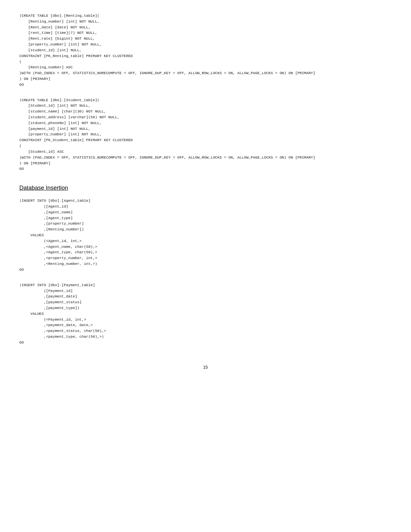  Describe the element at coordinates (206, 135) in the screenshot. I see `student-table-code-block: |CREATE TABLE [dbo].[Student_table]( [St…` at that location.